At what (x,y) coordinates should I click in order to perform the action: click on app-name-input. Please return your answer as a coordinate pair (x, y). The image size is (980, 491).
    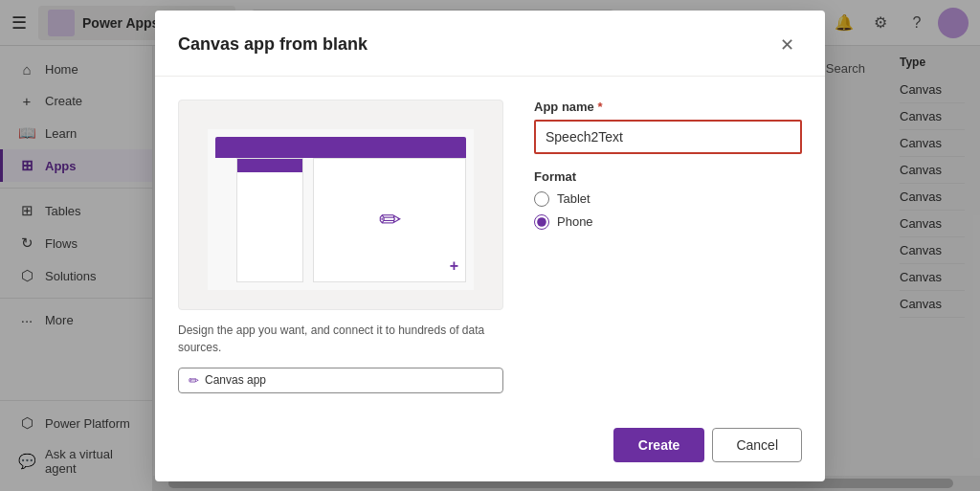
    Looking at the image, I should click on (668, 137).